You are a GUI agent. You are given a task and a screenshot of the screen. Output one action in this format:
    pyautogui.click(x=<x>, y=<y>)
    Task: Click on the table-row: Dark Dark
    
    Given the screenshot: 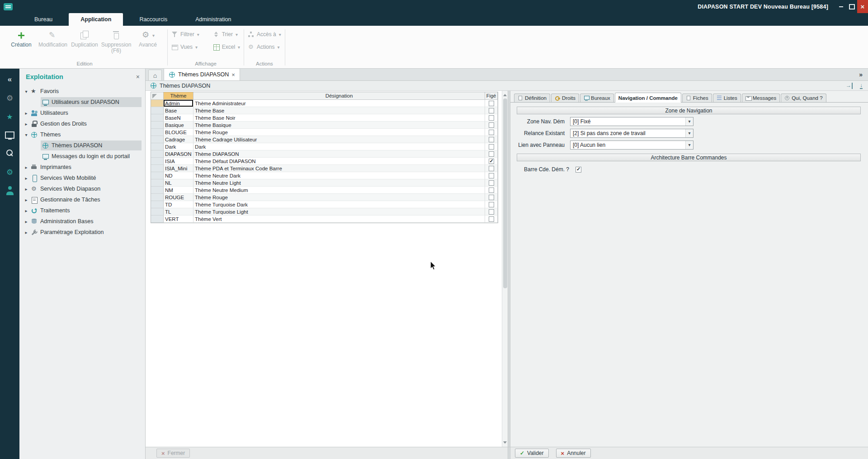 What is the action you would take?
    pyautogui.click(x=325, y=147)
    